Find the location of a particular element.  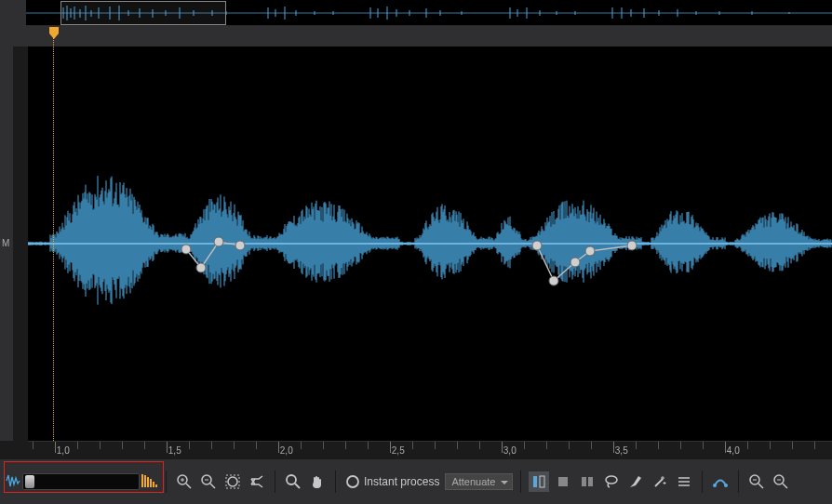

ribbon-strip is located at coordinates (416, 36).